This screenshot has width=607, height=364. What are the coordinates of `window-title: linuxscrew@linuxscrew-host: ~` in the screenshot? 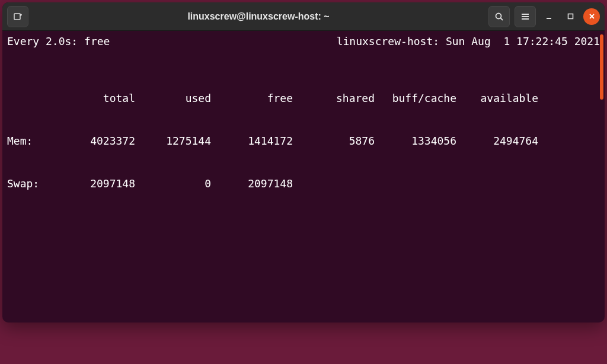 It's located at (258, 17).